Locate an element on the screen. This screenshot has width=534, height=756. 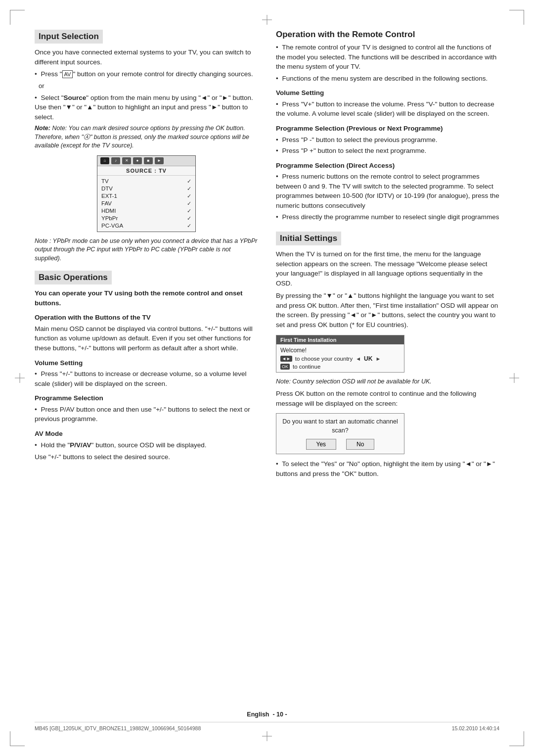
osd-row-hdmi: HDMI✓ is located at coordinates (146, 211).